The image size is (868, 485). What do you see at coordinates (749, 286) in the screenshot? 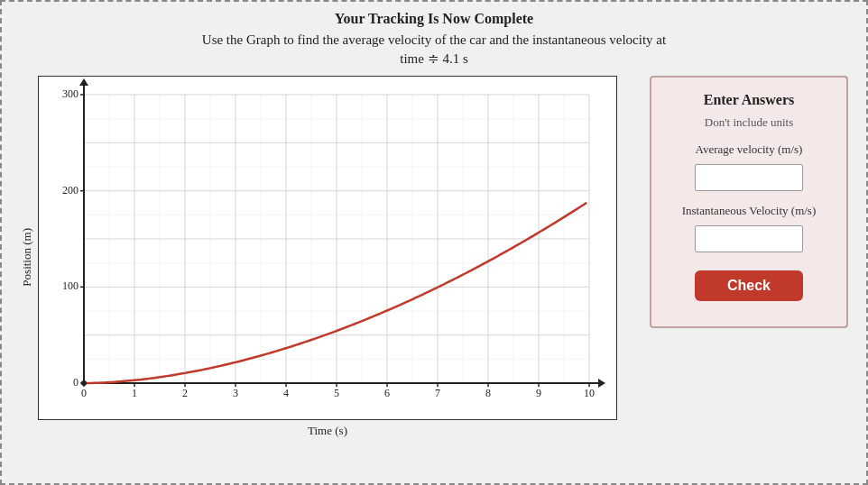
I see `check-button: Check` at bounding box center [749, 286].